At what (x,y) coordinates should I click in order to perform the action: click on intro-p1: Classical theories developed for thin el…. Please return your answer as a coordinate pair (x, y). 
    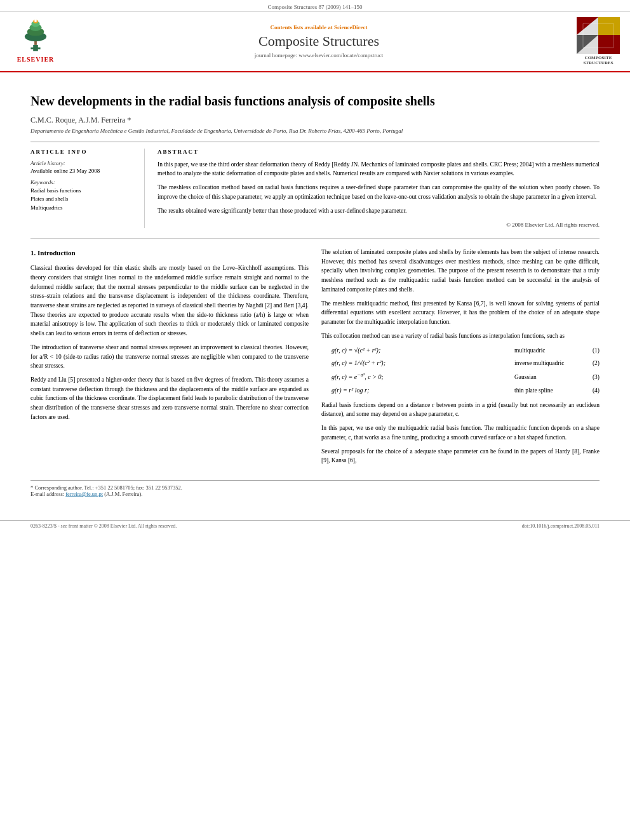
    Looking at the image, I should click on (170, 301).